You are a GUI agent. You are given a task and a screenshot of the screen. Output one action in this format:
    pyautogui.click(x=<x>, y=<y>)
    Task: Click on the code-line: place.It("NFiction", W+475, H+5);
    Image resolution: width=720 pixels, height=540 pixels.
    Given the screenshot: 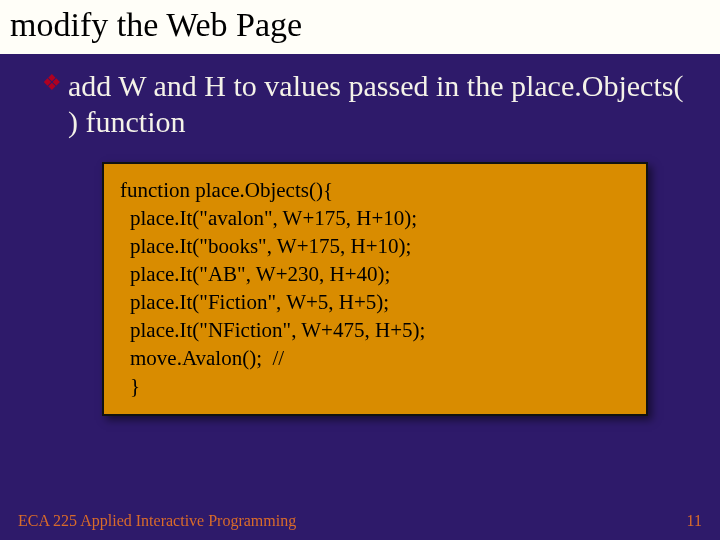 What is the action you would take?
    pyautogui.click(x=375, y=330)
    